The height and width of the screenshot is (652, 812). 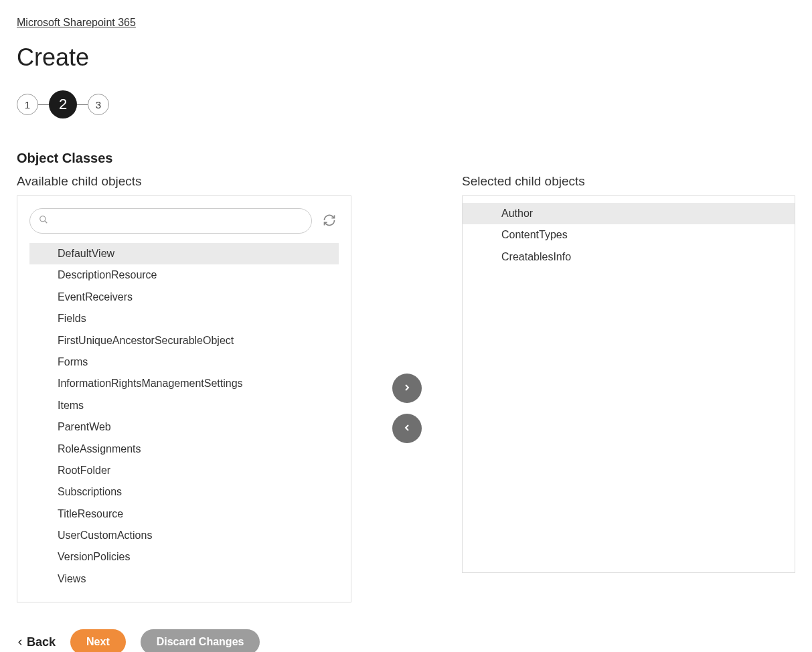 I want to click on search-icon, so click(x=44, y=221).